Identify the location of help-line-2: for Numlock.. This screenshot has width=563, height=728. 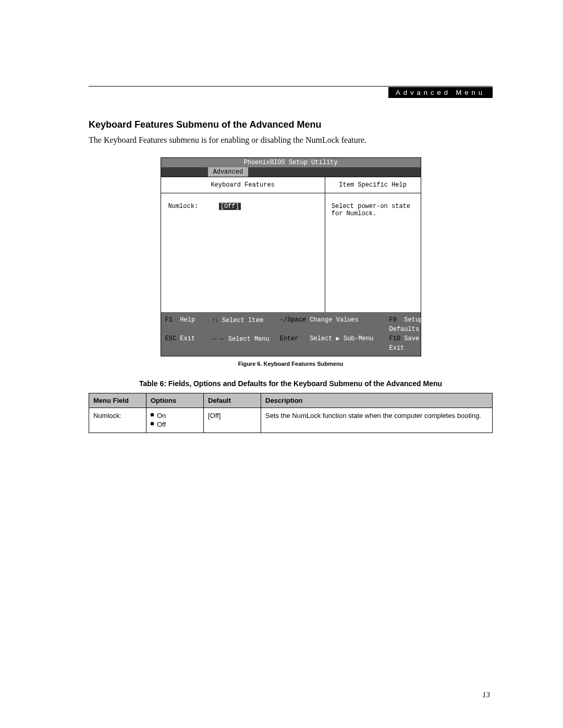
(373, 214).